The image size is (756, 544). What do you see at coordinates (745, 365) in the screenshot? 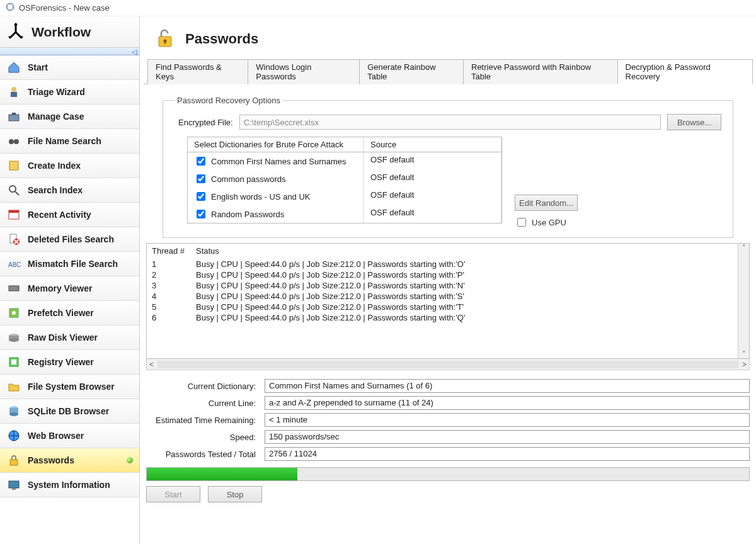
I see `scroll-right-icon: >` at bounding box center [745, 365].